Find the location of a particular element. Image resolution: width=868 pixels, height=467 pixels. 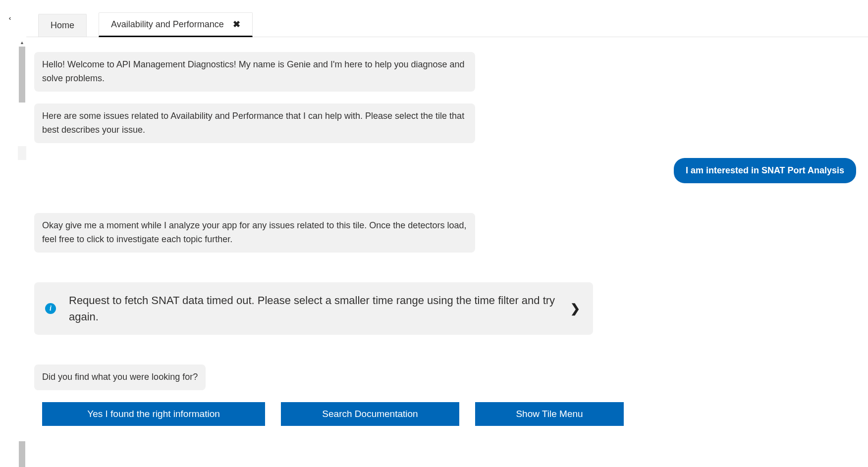

collapse-icon: ‹‹ is located at coordinates (9, 18).